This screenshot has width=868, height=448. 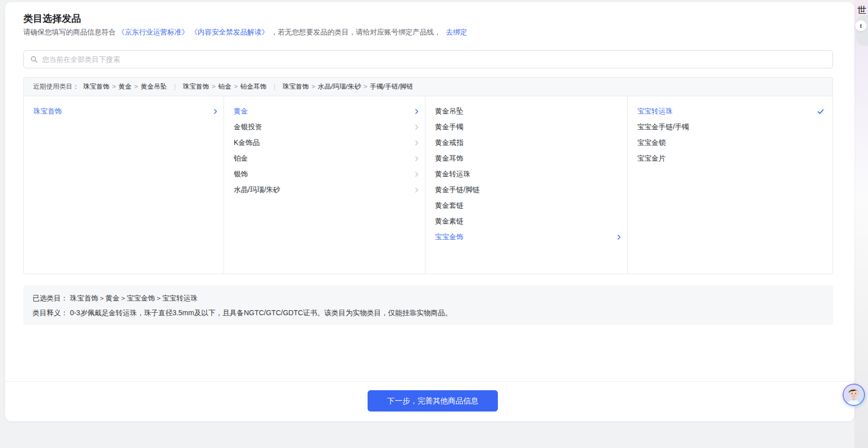 I want to click on category-item-label: 宝宝金饰, so click(x=449, y=237).